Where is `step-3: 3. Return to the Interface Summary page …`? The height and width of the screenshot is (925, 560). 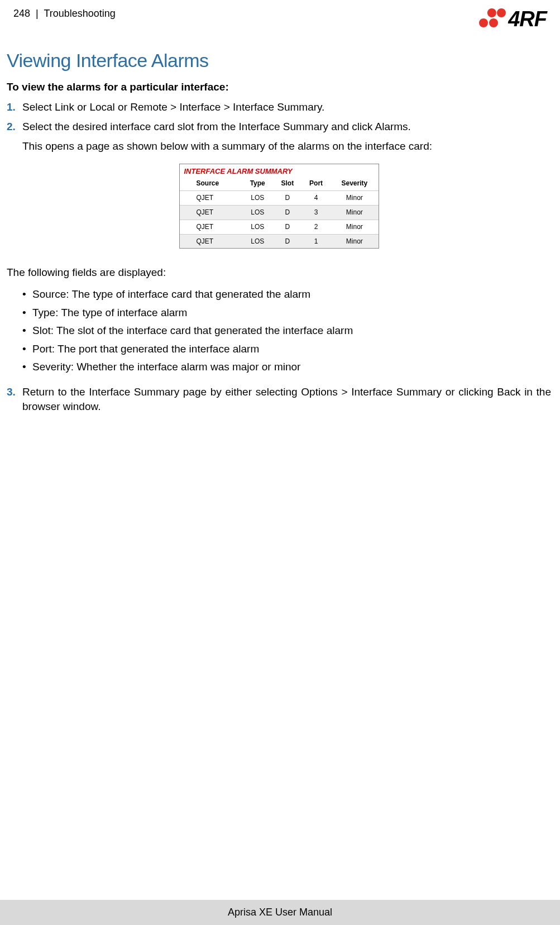
step-3: 3. Return to the Interface Summary page … is located at coordinates (279, 400).